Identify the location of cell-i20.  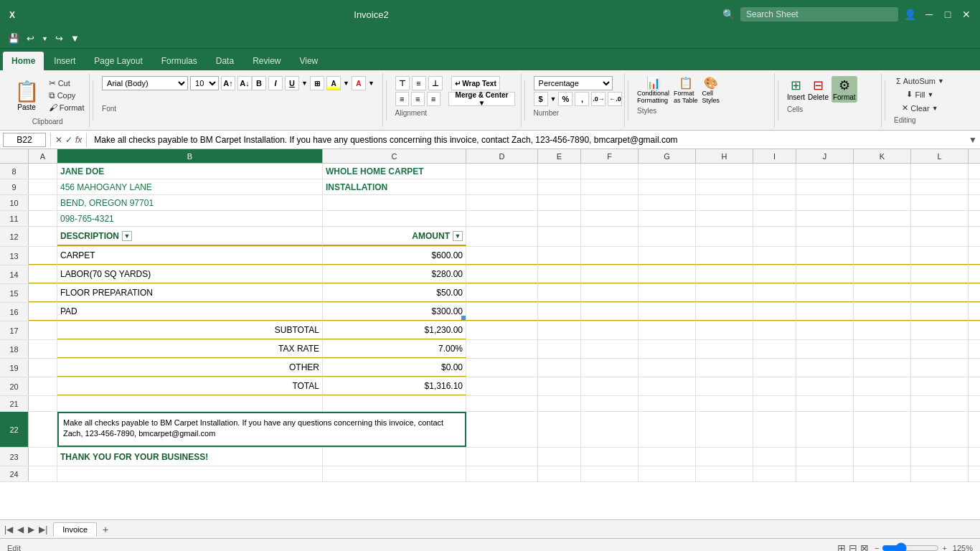
(775, 386).